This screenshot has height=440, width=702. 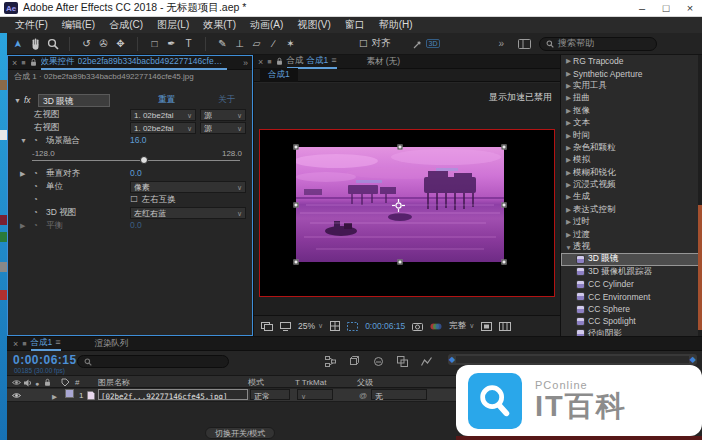 What do you see at coordinates (290, 44) in the screenshot?
I see `puppet-tool: ✶` at bounding box center [290, 44].